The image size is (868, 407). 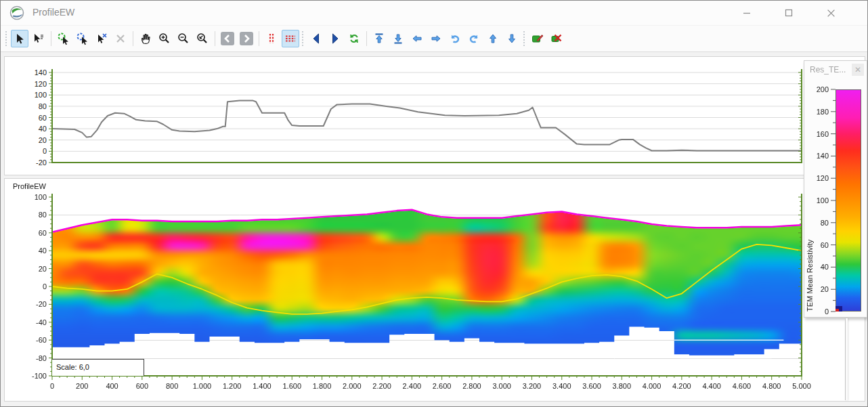 I want to click on vertical-profile-lines-button, so click(x=272, y=39).